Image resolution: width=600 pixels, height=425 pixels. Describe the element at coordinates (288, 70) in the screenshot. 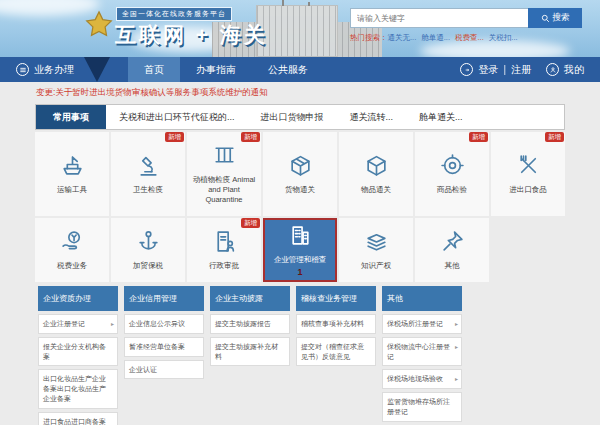

I see `nav-tab-公共服务: 公共服务` at that location.